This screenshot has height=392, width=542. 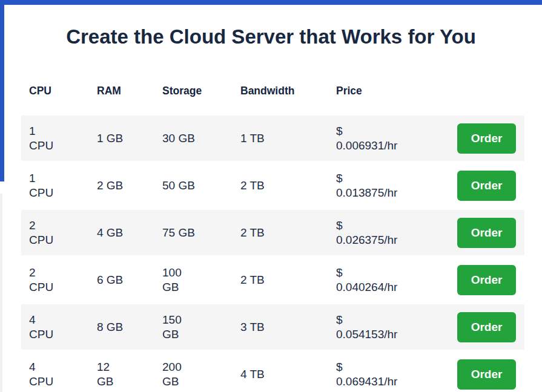 What do you see at coordinates (122, 280) in the screenshot?
I see `ram-cell: 6 GB` at bounding box center [122, 280].